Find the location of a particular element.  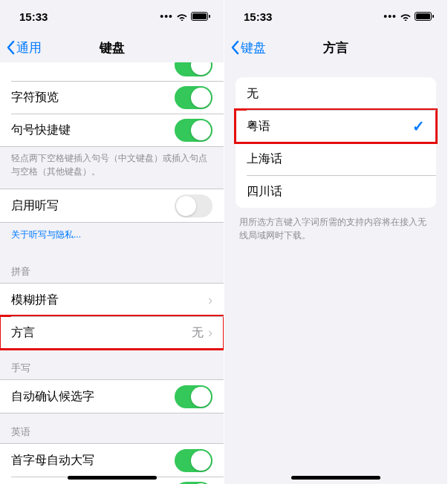

back-button: 键盘 is located at coordinates (248, 48).